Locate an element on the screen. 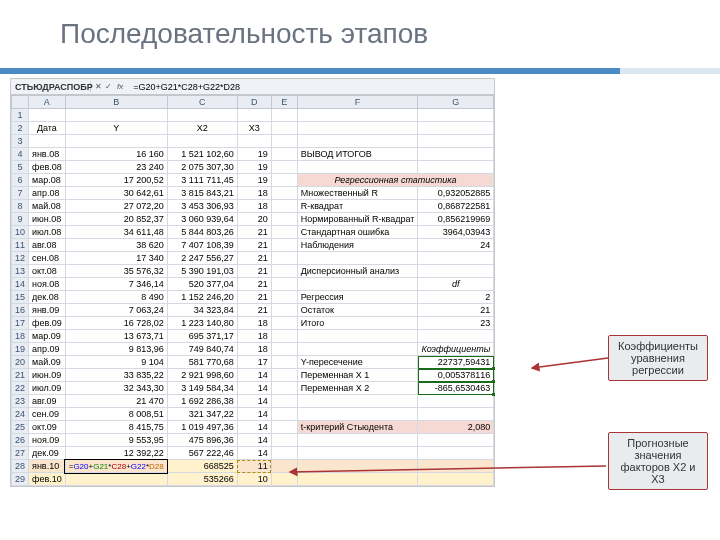 The height and width of the screenshot is (540, 720). col-header-C: C is located at coordinates (202, 102).